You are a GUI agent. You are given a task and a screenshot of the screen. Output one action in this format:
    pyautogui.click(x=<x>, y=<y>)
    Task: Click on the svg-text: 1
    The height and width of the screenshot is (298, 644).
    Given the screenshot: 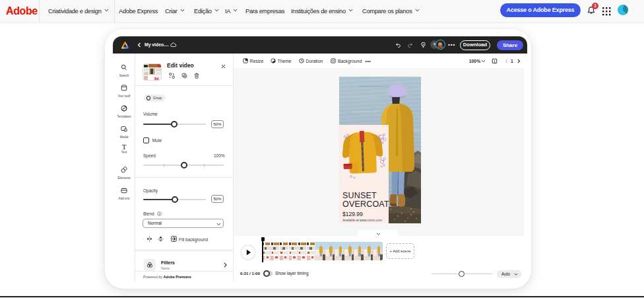 What is the action you would take?
    pyautogui.click(x=495, y=62)
    